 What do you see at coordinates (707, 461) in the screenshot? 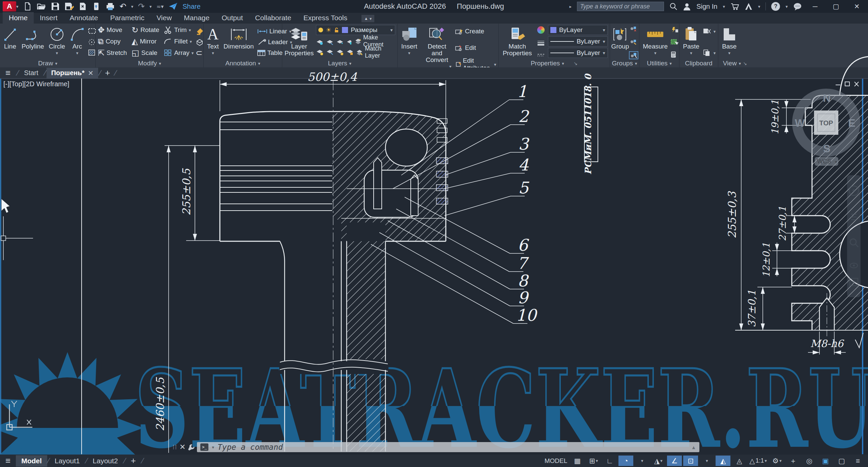
I see `osnap-caret: ▾` at bounding box center [707, 461].